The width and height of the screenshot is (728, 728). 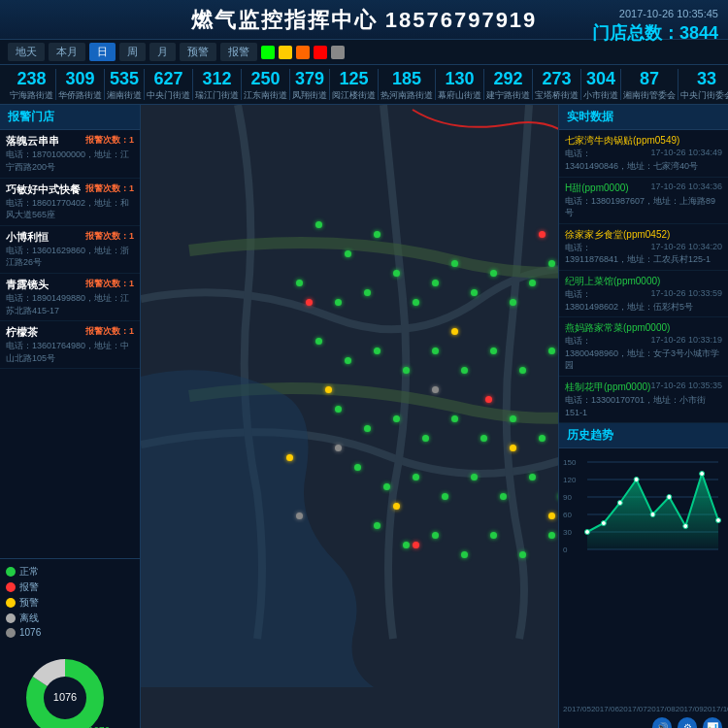 I want to click on stat-label-2: 湘南街道, so click(x=124, y=95).